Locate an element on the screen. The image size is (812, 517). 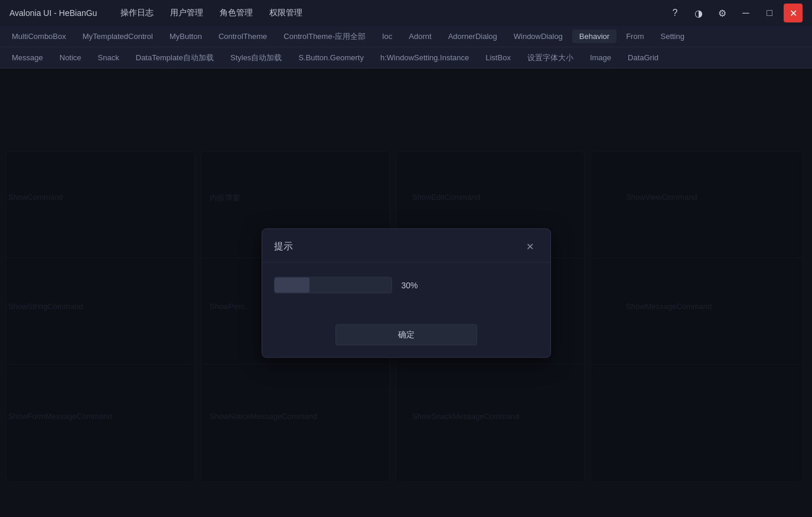
progress-bar-wrap is located at coordinates (333, 285).